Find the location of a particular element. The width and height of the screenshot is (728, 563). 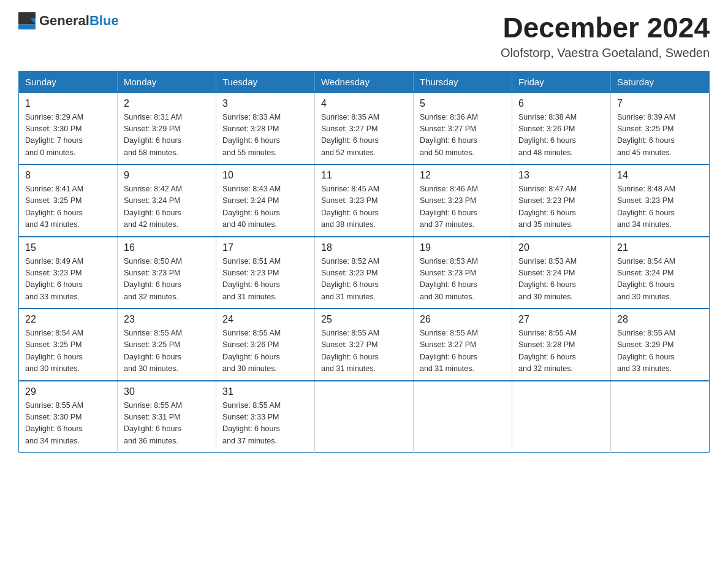

day-cell: 18 Sunrise: 8:52 AMSunset: 3:23 PMDaylig… is located at coordinates (364, 273).